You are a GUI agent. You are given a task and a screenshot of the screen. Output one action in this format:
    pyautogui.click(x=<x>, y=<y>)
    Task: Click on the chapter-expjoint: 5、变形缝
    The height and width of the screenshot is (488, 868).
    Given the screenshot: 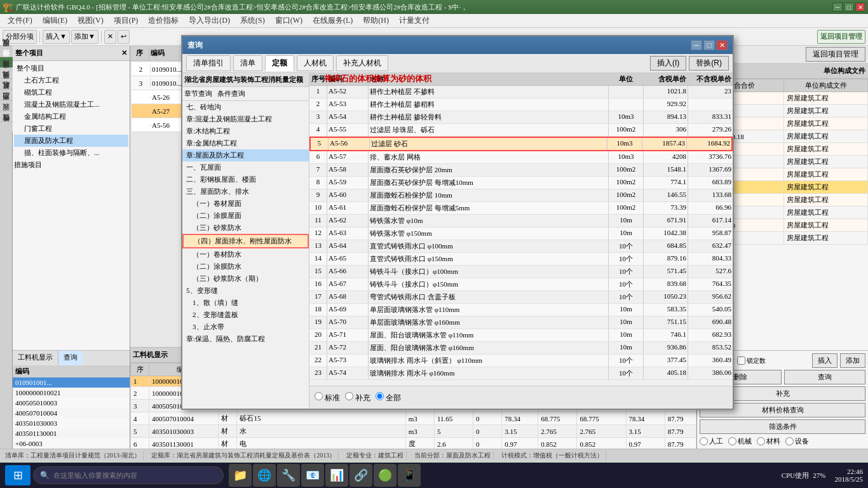 What is the action you would take?
    pyautogui.click(x=245, y=291)
    